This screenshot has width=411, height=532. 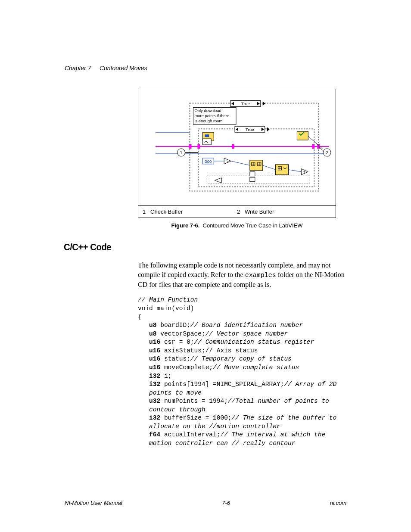 What do you see at coordinates (278, 401) in the screenshot?
I see `code-comment: //Total number of points to` at bounding box center [278, 401].